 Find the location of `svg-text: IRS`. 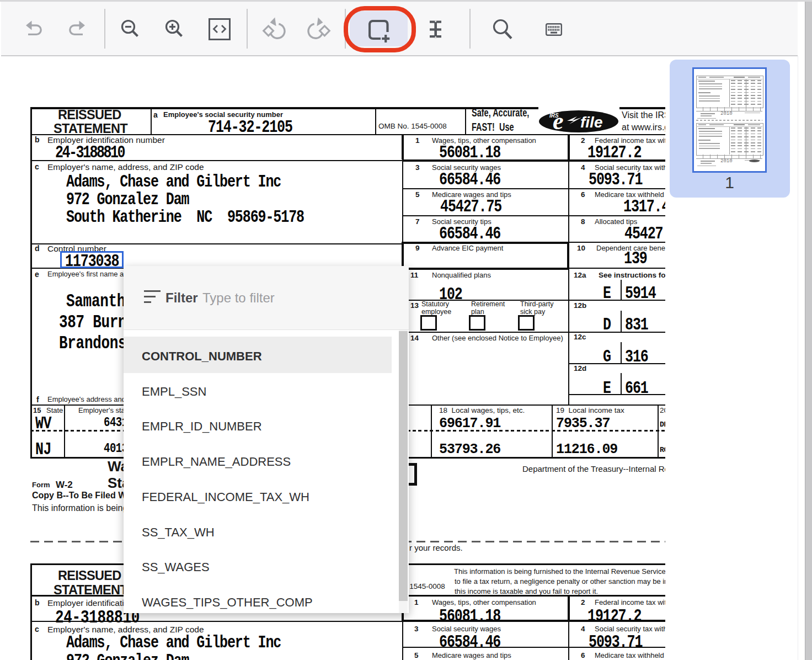

svg-text: IRS is located at coordinates (554, 116).